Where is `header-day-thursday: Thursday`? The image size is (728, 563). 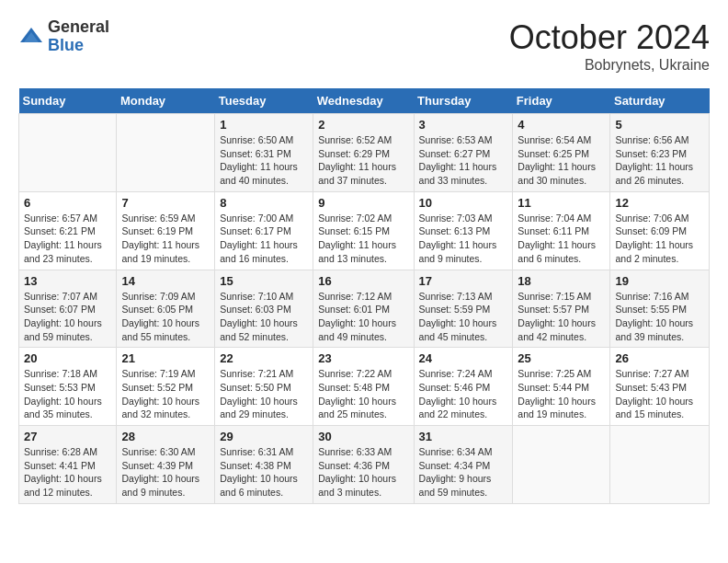 header-day-thursday: Thursday is located at coordinates (463, 101).